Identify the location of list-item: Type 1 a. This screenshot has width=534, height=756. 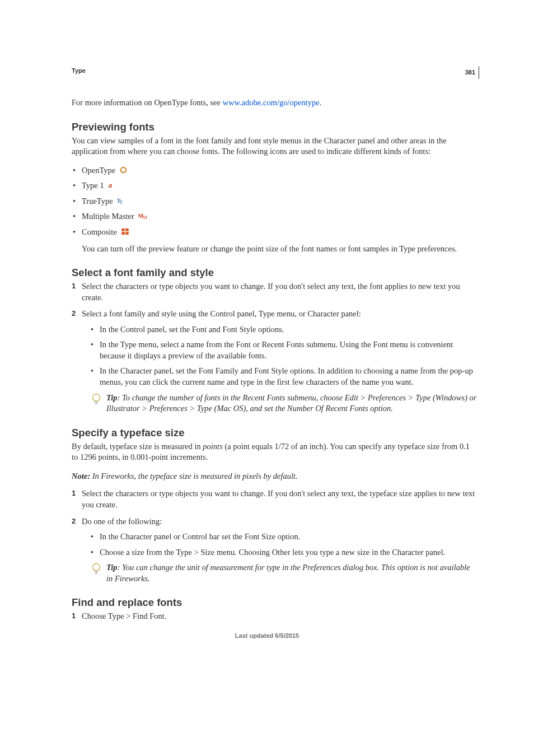
(275, 186).